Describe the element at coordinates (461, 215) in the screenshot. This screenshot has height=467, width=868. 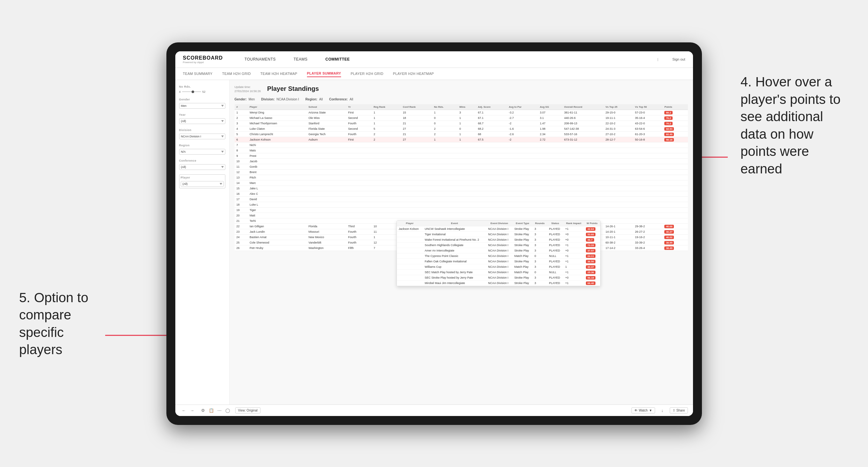
I see `table-row: 20Matt` at that location.